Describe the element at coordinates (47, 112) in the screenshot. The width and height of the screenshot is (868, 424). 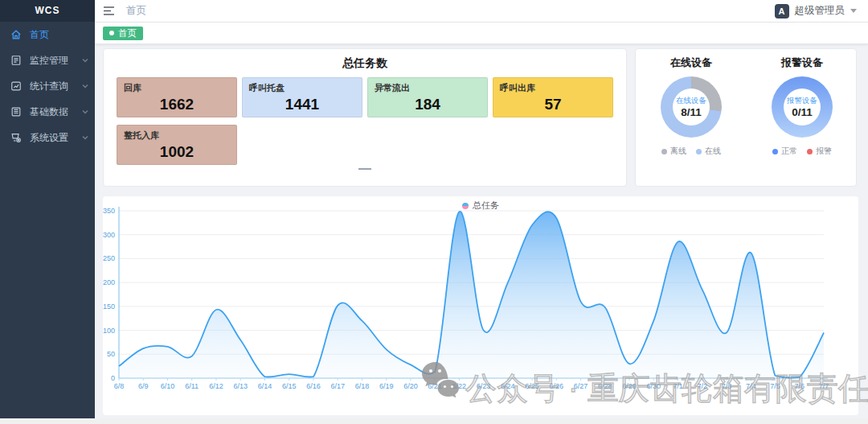
I see `sidebar-item-basicdata: 基础数据` at that location.